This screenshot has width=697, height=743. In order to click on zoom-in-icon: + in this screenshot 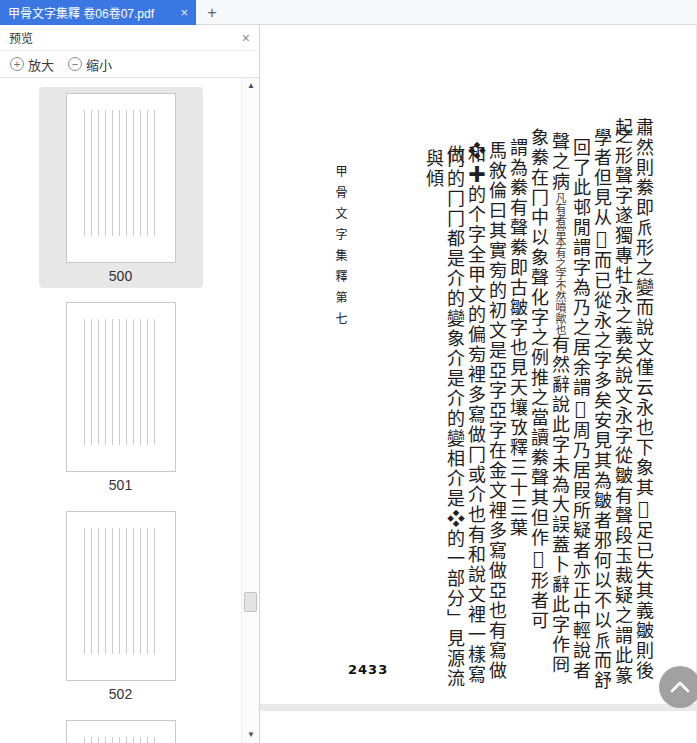, I will do `click(17, 64)`.